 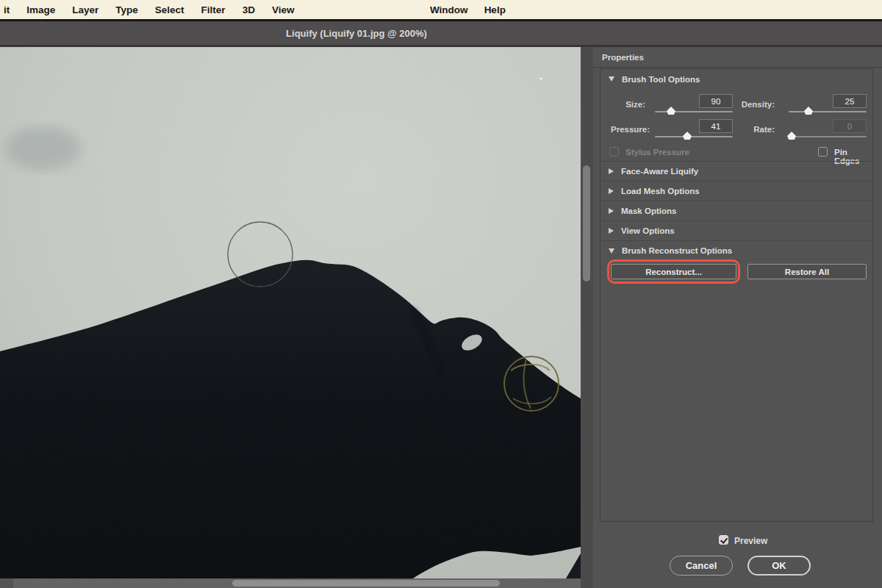 I want to click on menu-image: Image, so click(x=41, y=10).